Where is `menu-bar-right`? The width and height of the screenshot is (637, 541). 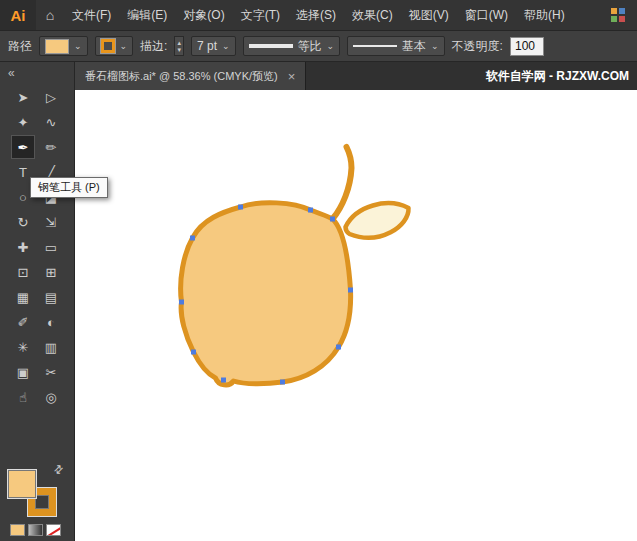
menu-bar-right is located at coordinates (624, 15).